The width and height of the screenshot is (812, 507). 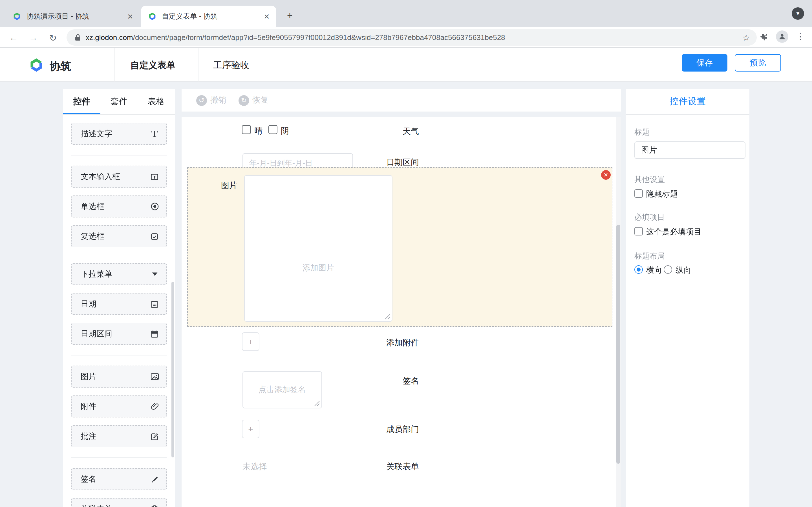 I want to click on control-item-signature: 签名, so click(x=119, y=479).